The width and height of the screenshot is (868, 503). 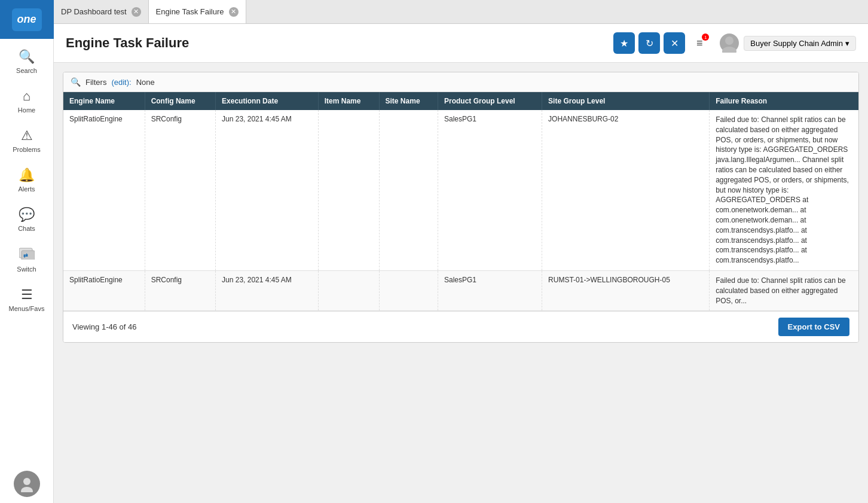 I want to click on tab-engine-failure: Engine Task Failure ✕, so click(x=197, y=12).